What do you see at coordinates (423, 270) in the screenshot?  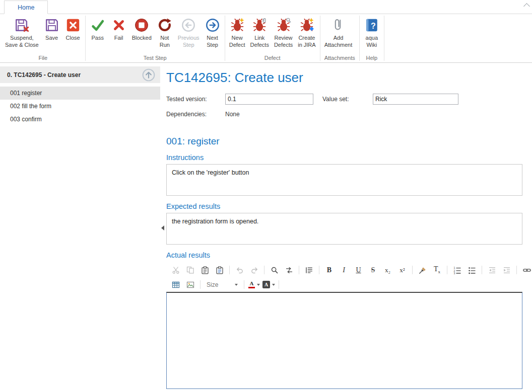 I see `format-brush-icon` at bounding box center [423, 270].